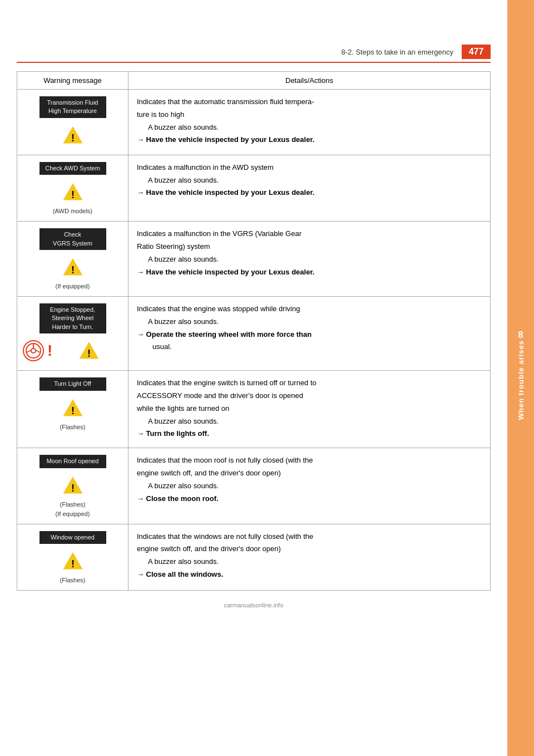 Image resolution: width=534 pixels, height=756 pixels. I want to click on details-cell: Indicates that the automatic transmissio…, so click(309, 122).